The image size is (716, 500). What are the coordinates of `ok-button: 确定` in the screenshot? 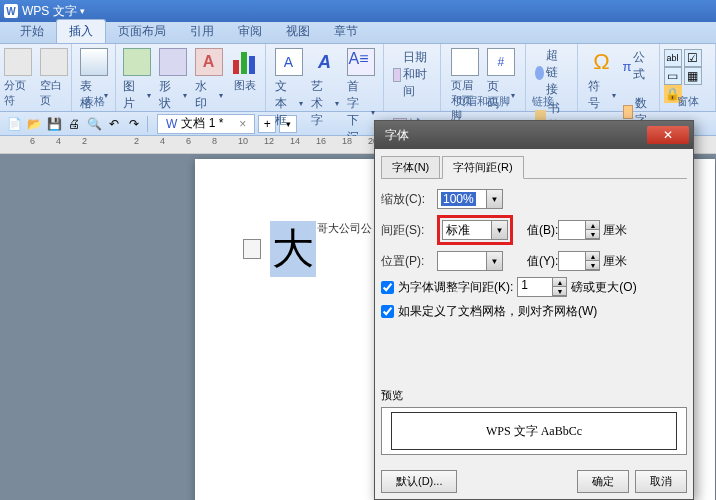 It's located at (603, 482).